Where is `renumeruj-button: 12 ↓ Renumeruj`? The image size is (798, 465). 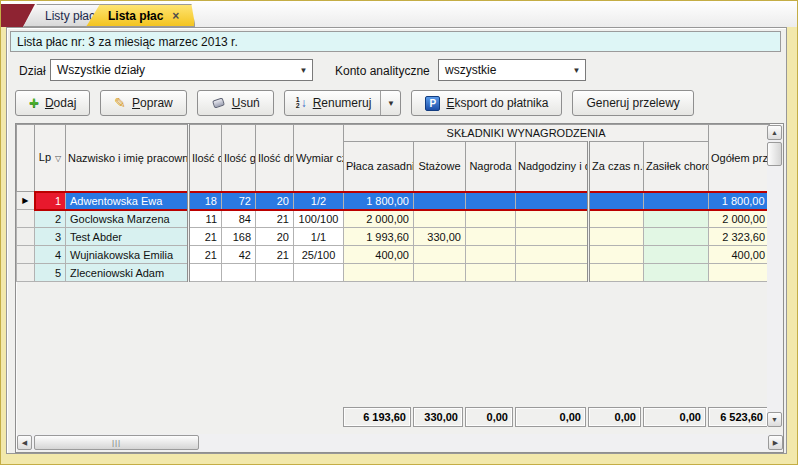 renumeruj-button: 12 ↓ Renumeruj is located at coordinates (333, 103).